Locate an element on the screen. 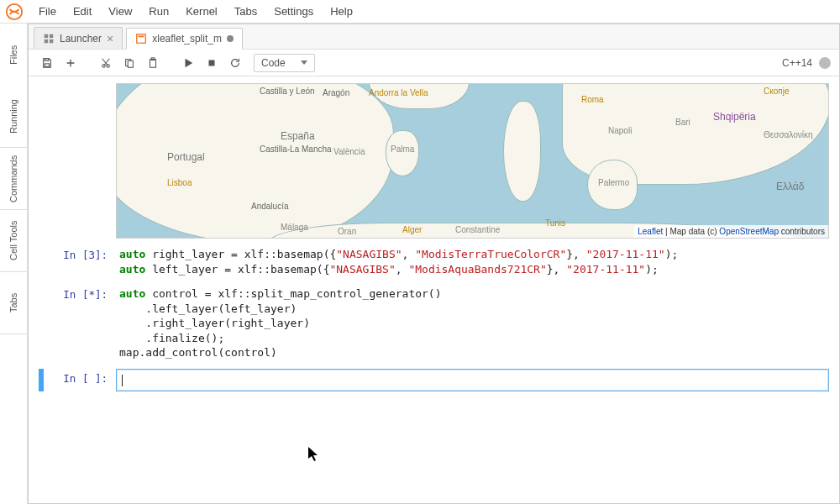  restart-button is located at coordinates (235, 63).